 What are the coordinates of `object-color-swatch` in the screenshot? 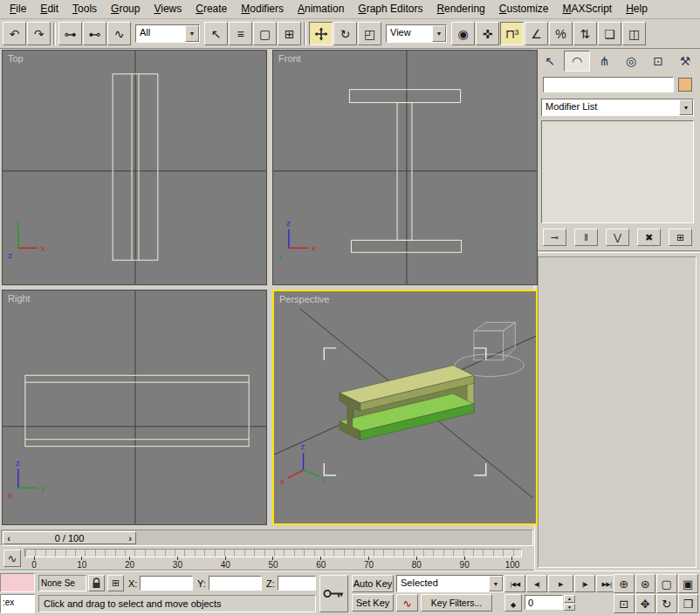 It's located at (685, 85).